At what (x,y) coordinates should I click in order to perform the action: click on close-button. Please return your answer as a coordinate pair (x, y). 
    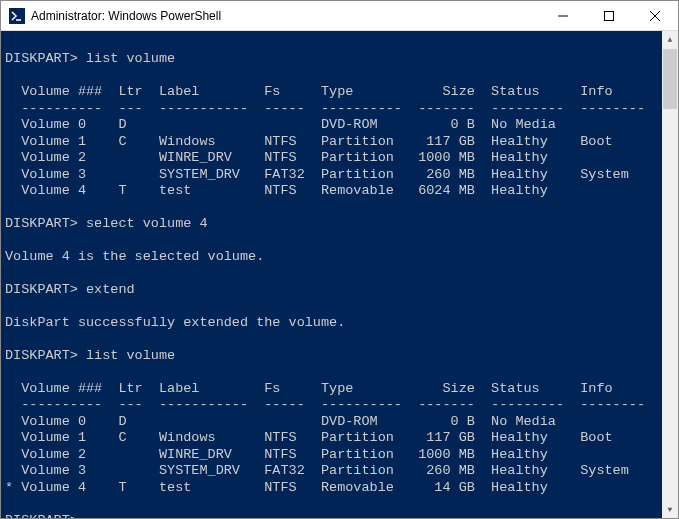
    Looking at the image, I should click on (655, 16).